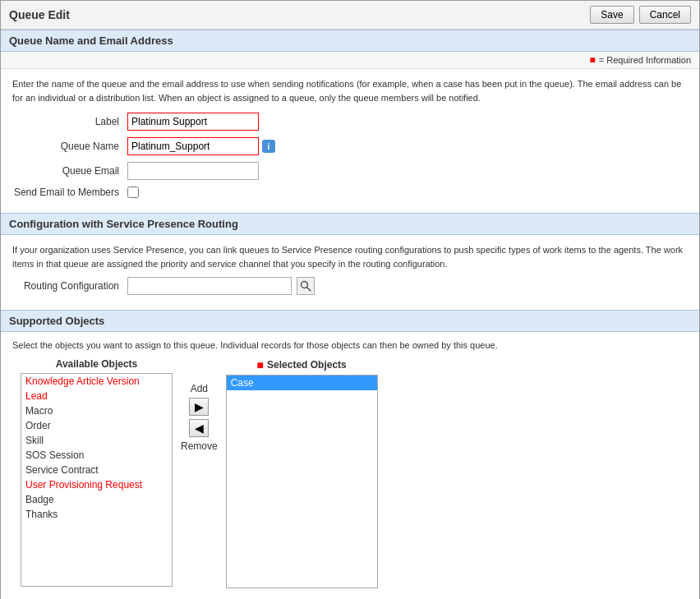 The width and height of the screenshot is (700, 599). I want to click on routing-config-input, so click(210, 286).